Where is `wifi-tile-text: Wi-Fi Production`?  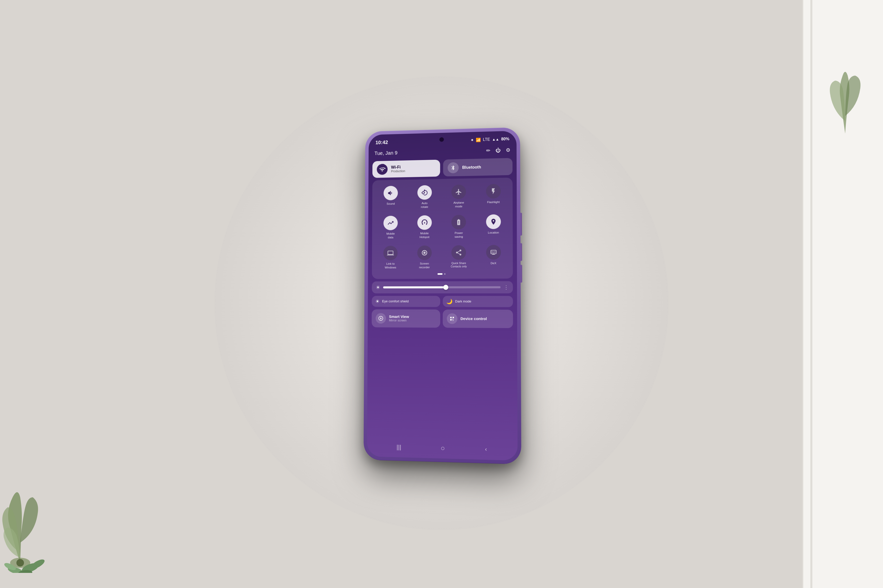 wifi-tile-text: Wi-Fi Production is located at coordinates (398, 169).